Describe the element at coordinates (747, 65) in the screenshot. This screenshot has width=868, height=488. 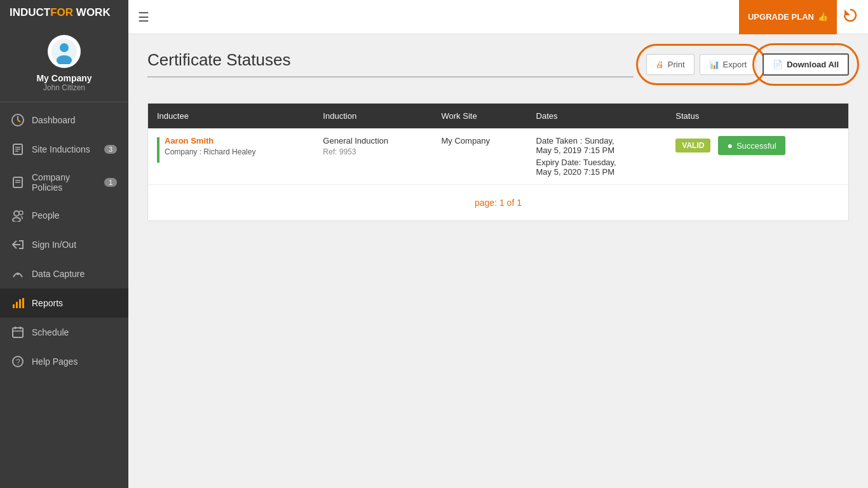
I see `action-buttons: 🖨 Print 📊 Export 📄 Download All` at that location.